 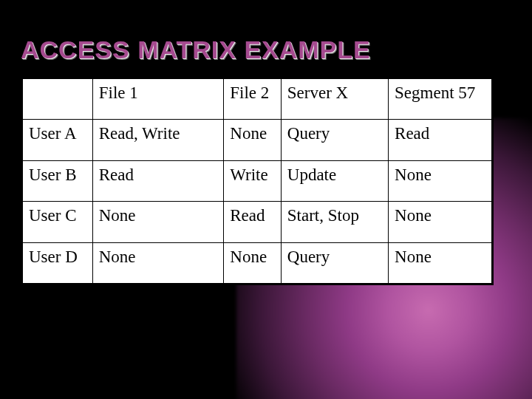 I want to click on col-header-serverx: Server X, so click(x=334, y=99).